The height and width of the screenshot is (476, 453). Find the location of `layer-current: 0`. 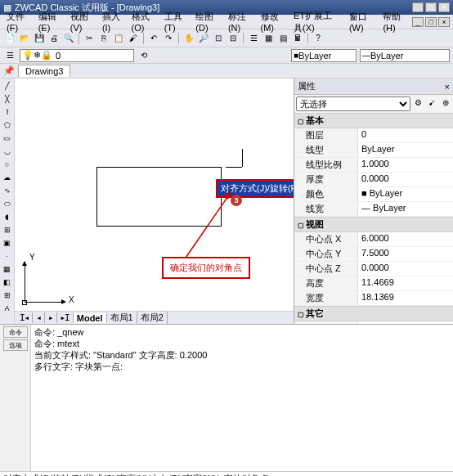

layer-current: 0 is located at coordinates (58, 56).